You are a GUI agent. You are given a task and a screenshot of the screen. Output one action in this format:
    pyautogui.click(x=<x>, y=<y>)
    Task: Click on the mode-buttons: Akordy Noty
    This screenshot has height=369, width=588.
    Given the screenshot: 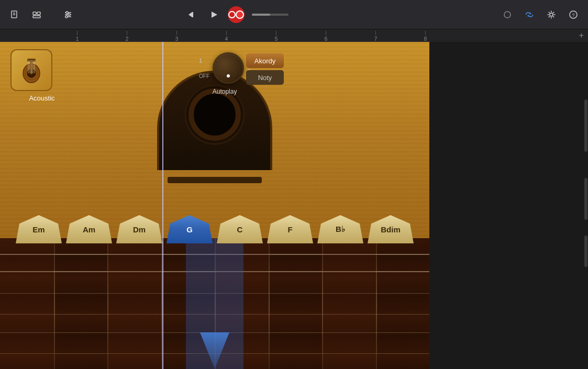 What is the action you would take?
    pyautogui.click(x=265, y=69)
    